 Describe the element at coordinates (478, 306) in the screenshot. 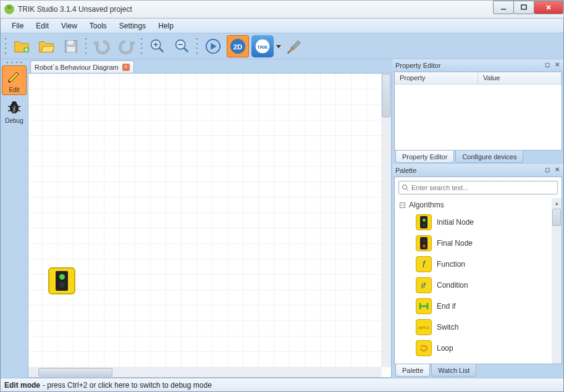

I see `palette-item-endif: End if` at that location.